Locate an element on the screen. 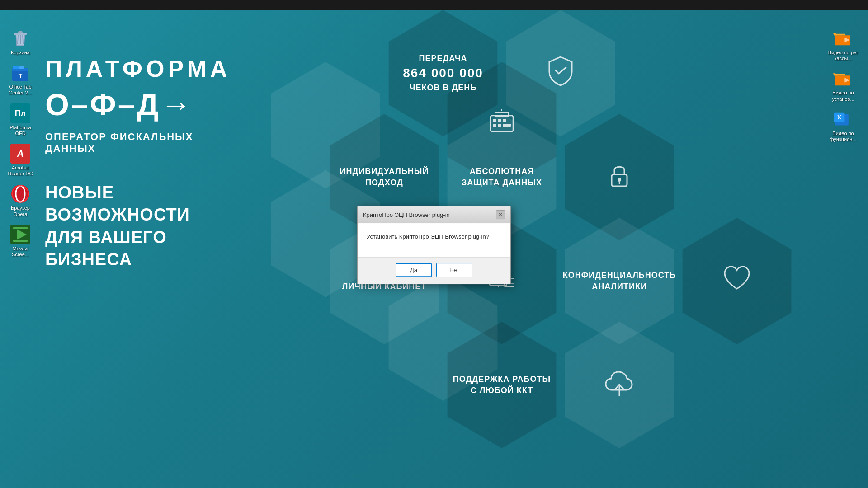 The image size is (868, 488). modal-buttons: Да Нет is located at coordinates (434, 270).